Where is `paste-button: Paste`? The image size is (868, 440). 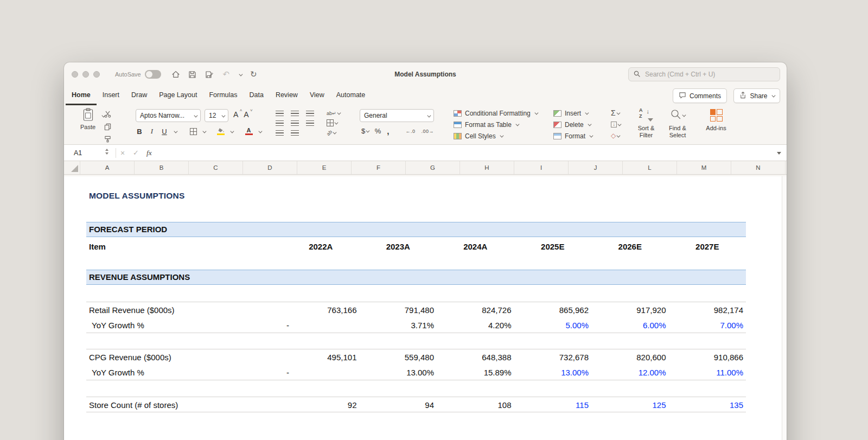
paste-button: Paste is located at coordinates (88, 119).